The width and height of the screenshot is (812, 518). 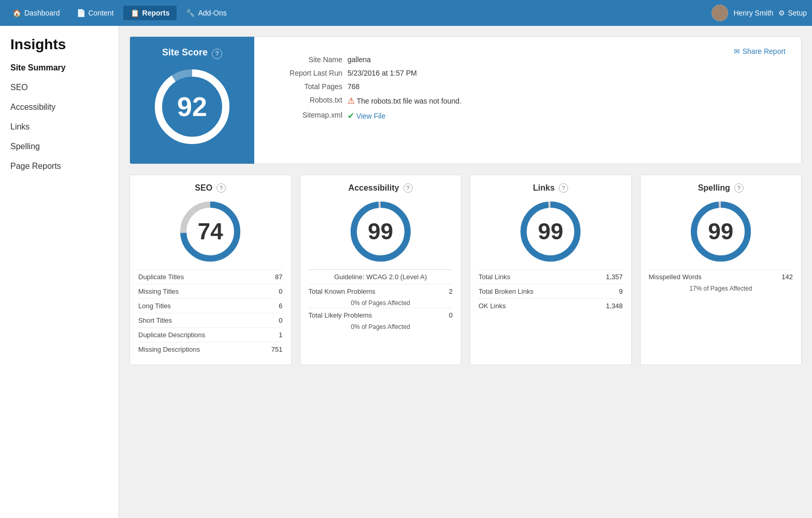 What do you see at coordinates (210, 277) in the screenshot?
I see `stat-duplicate-titles: Duplicate Titles 87` at bounding box center [210, 277].